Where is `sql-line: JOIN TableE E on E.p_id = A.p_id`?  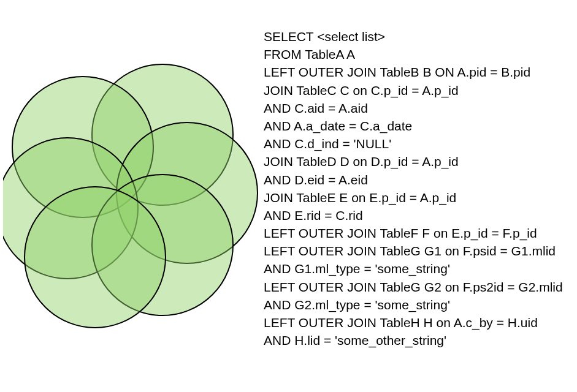
sql-line: JOIN TableE E on E.p_id = A.p_id is located at coordinates (413, 197).